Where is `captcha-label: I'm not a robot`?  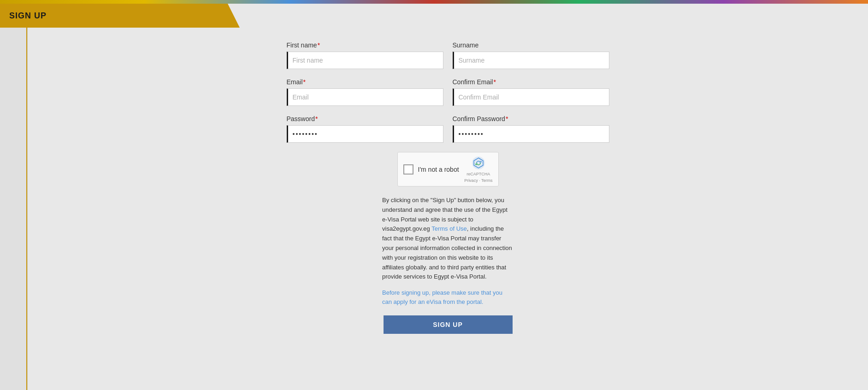
captcha-label: I'm not a robot is located at coordinates (439, 169).